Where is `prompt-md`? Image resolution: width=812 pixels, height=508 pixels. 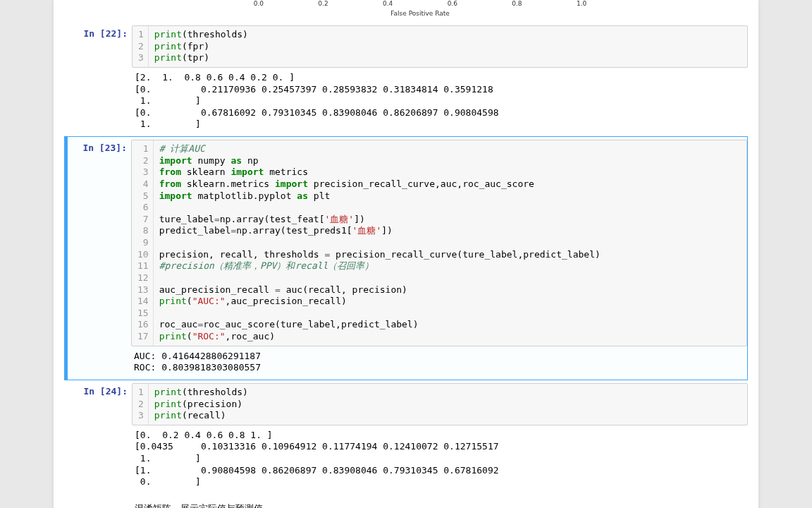
prompt-md is located at coordinates (100, 502).